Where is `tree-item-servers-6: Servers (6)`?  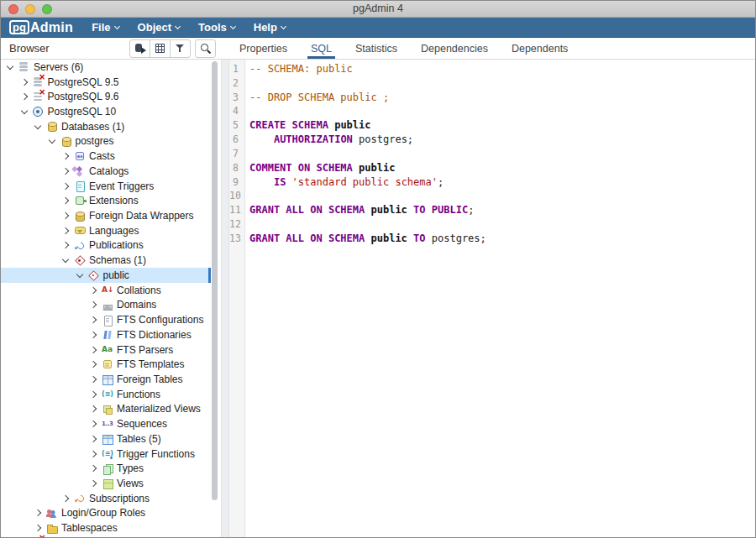
tree-item-servers-6: Servers (6) is located at coordinates (106, 67).